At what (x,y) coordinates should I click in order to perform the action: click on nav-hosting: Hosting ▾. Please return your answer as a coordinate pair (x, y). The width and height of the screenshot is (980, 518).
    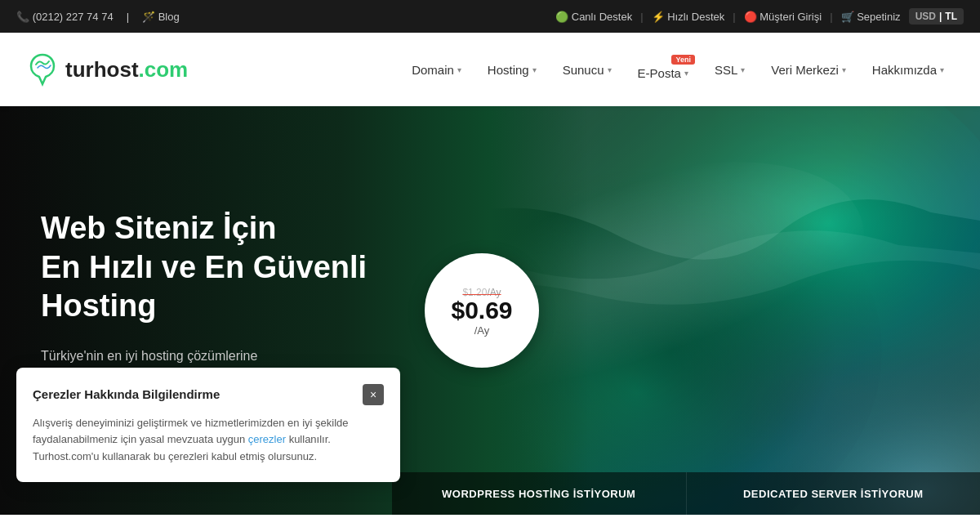
    Looking at the image, I should click on (512, 70).